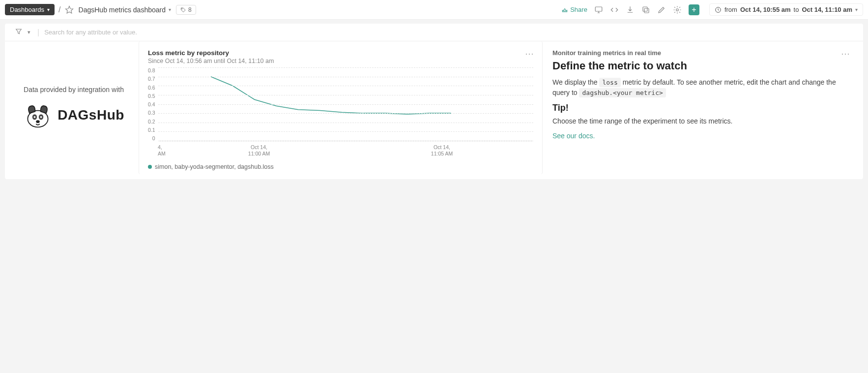 The image size is (868, 373). I want to click on y-tick: 0.4, so click(151, 104).